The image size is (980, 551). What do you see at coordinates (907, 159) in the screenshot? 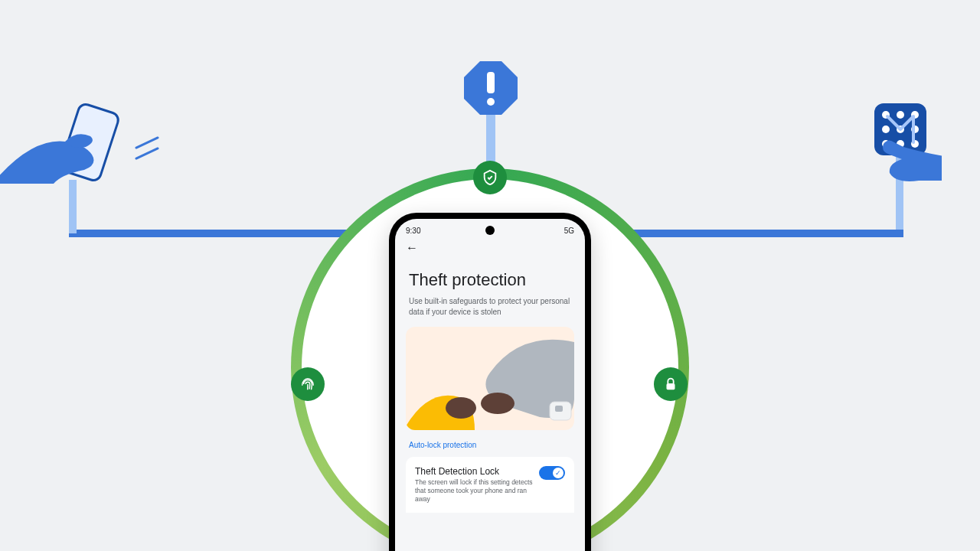
I see `pointing-finger-icon` at bounding box center [907, 159].